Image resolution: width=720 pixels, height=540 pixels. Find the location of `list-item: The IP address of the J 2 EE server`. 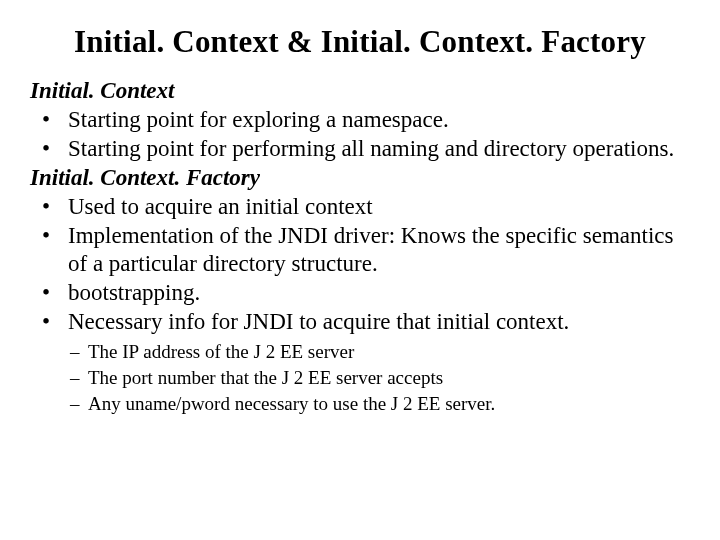

list-item: The IP address of the J 2 EE server is located at coordinates (360, 352).